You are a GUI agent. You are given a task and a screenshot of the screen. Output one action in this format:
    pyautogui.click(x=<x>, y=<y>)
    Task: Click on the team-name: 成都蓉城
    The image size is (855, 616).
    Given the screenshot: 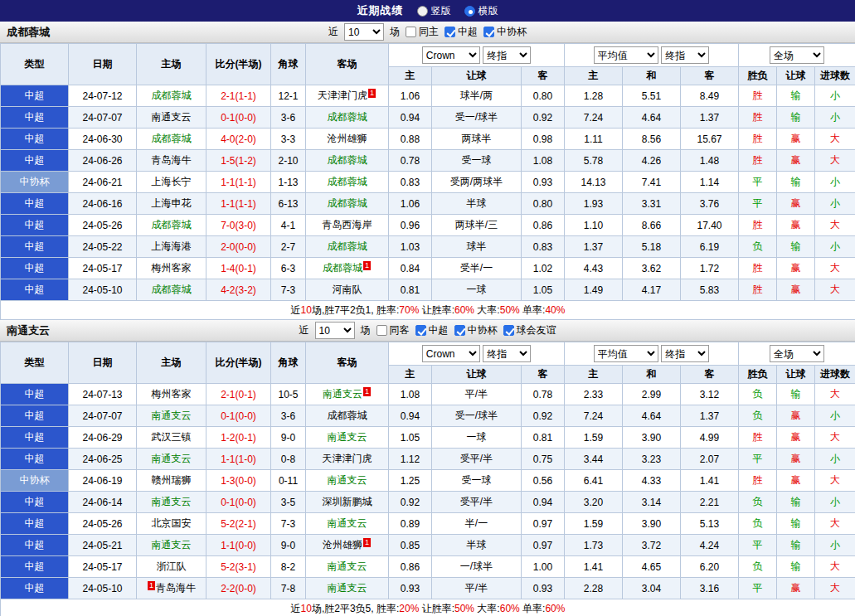 What is the action you would take?
    pyautogui.click(x=28, y=32)
    